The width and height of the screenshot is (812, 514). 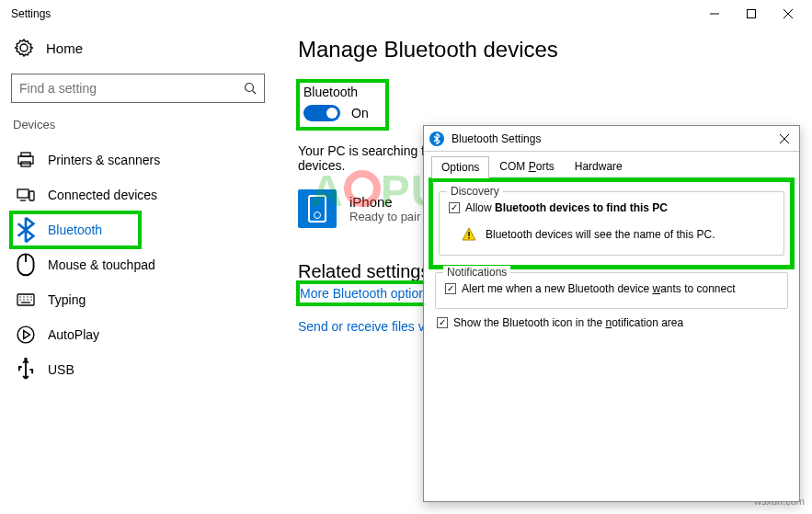 What do you see at coordinates (555, 50) in the screenshot?
I see `page-title: Manage Bluetooth devices` at bounding box center [555, 50].